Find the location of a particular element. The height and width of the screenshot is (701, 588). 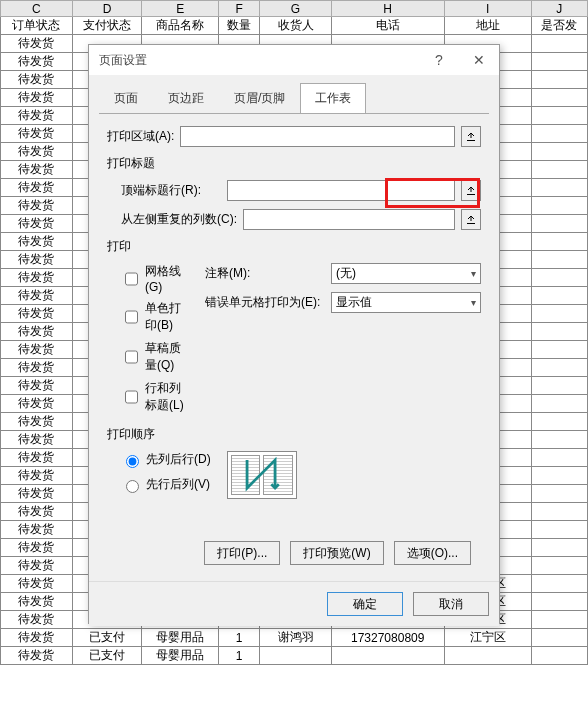

header-cell: 电话 is located at coordinates (388, 26).